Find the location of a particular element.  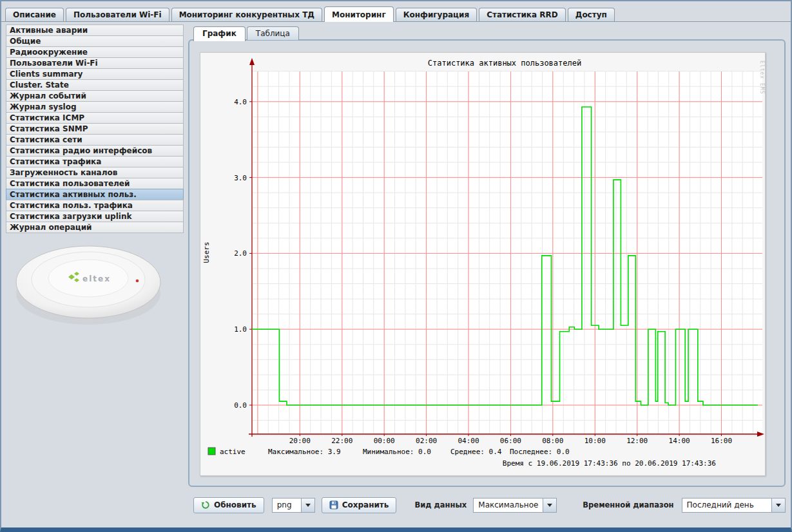

svg-text: Users is located at coordinates (206, 252).